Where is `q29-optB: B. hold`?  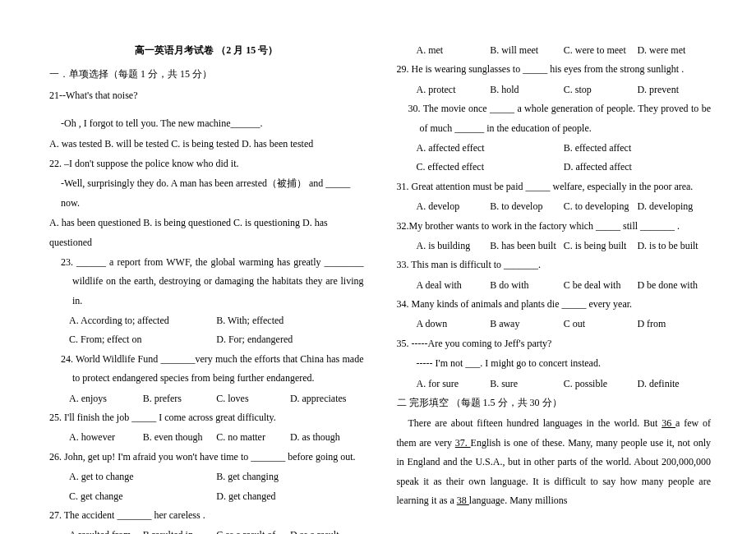
q29-optB: B. hold is located at coordinates (527, 90).